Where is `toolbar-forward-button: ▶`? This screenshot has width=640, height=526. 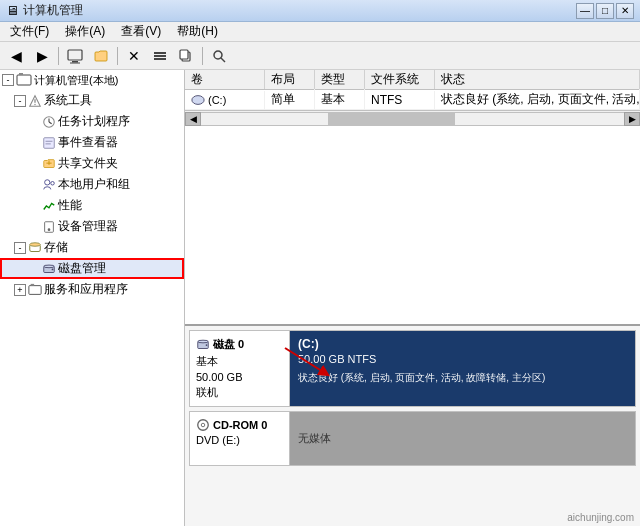 toolbar-forward-button: ▶ is located at coordinates (42, 56).